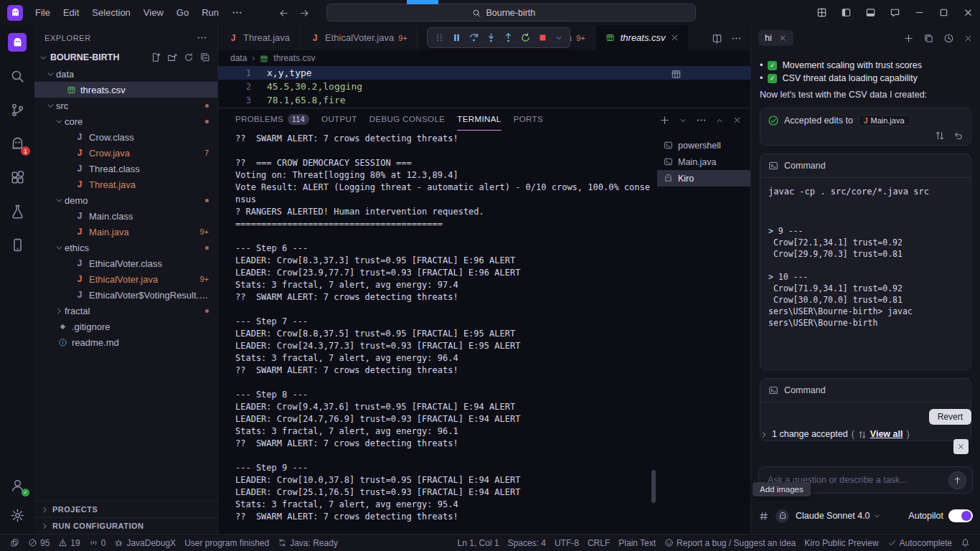  What do you see at coordinates (15, 13) in the screenshot?
I see `kiro-logo` at bounding box center [15, 13].